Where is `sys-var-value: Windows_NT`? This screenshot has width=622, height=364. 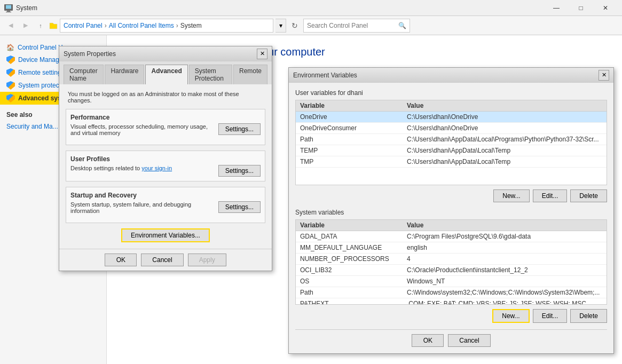 sys-var-value: Windows_NT is located at coordinates (505, 282).